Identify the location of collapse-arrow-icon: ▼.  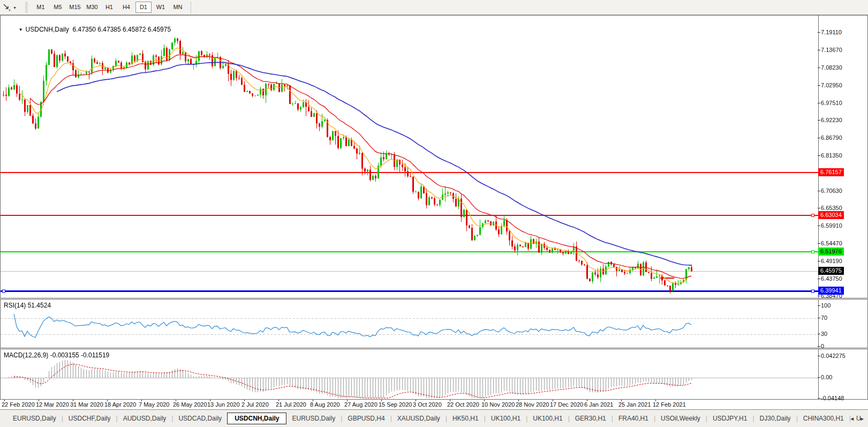
(21, 30).